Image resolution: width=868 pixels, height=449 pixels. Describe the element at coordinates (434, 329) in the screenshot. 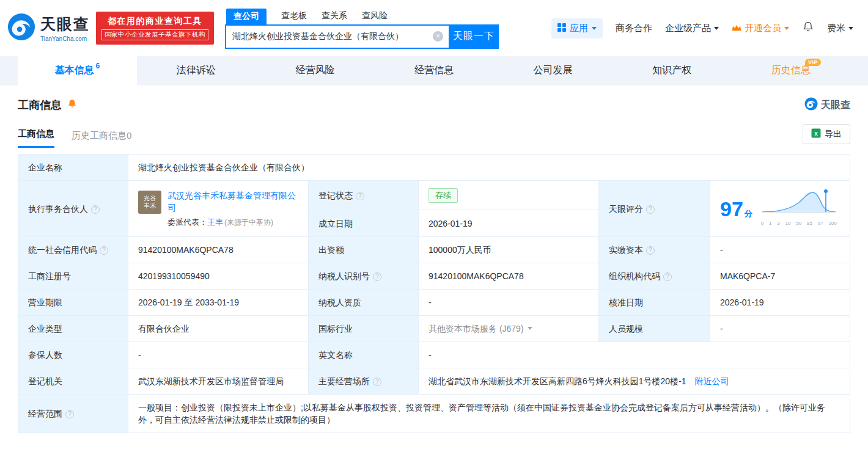

I see `row-company-type: 企业类型 有限合伙企业 国标行业 其他资本市场服务 (J679) 人员规模 -` at that location.